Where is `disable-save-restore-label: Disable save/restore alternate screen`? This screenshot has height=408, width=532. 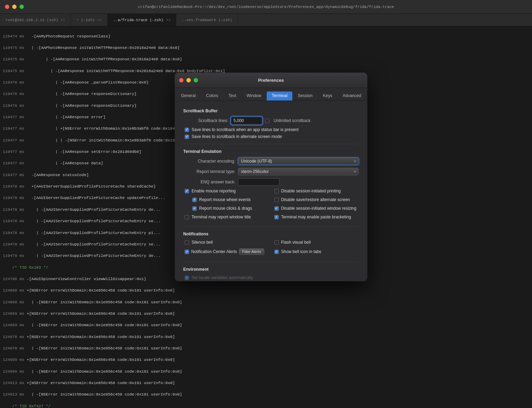 disable-save-restore-label: Disable save/restore alternate screen is located at coordinates (316, 200).